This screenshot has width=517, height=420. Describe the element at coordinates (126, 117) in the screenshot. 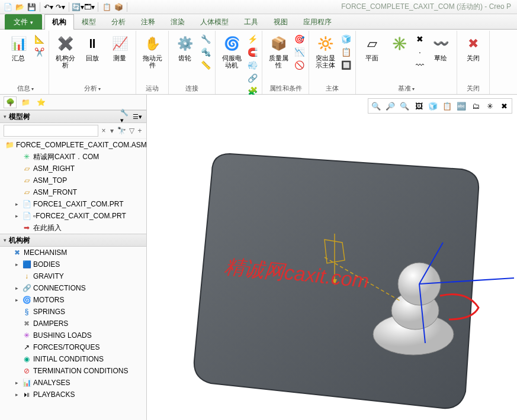

I see `tree-settings-icon: 🔧▾` at that location.